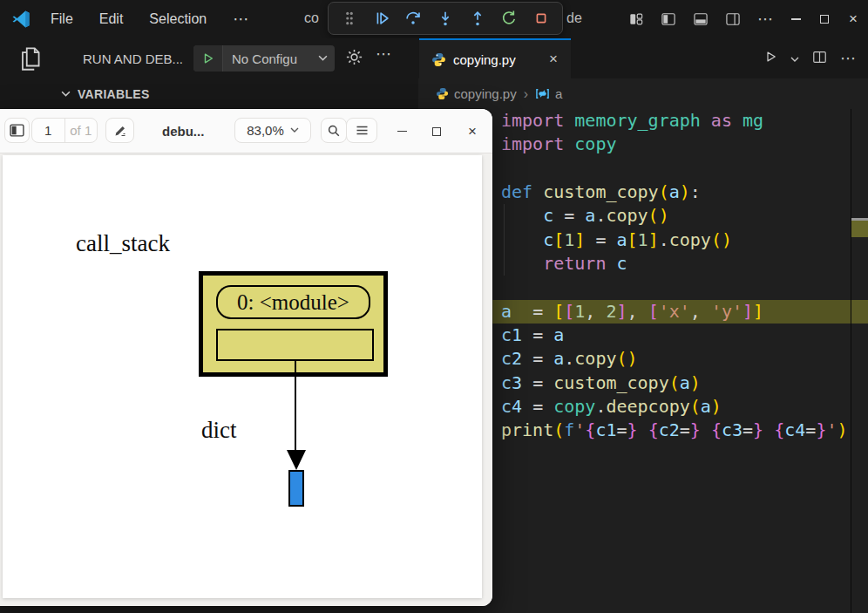 This screenshot has height=613, width=868. What do you see at coordinates (64, 131) in the screenshot?
I see `page-number-control: 1 of 1` at bounding box center [64, 131].